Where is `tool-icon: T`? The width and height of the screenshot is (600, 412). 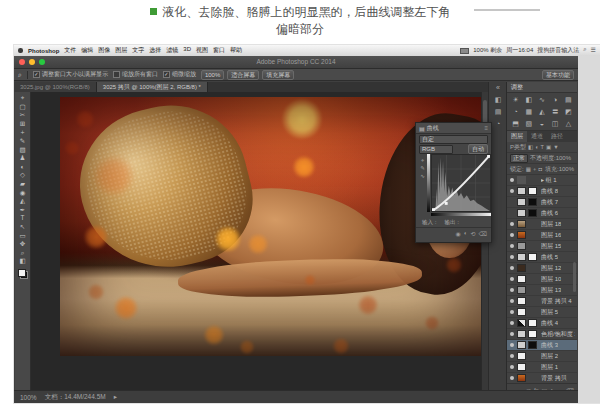 tool-icon: T is located at coordinates (22, 218).